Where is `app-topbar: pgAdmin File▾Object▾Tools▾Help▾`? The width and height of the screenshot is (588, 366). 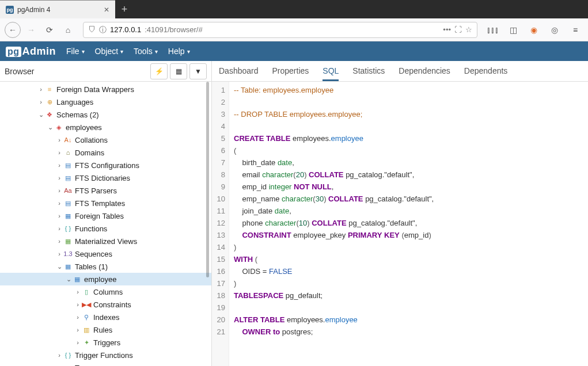
app-topbar: pgAdmin File▾Object▾Tools▾Help▾ is located at coordinates (294, 51).